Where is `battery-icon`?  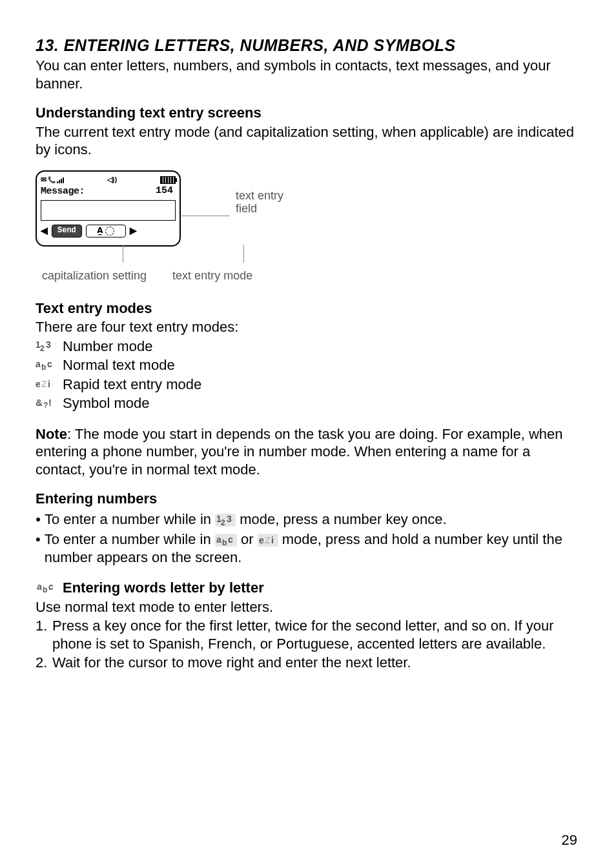 battery-icon is located at coordinates (168, 180).